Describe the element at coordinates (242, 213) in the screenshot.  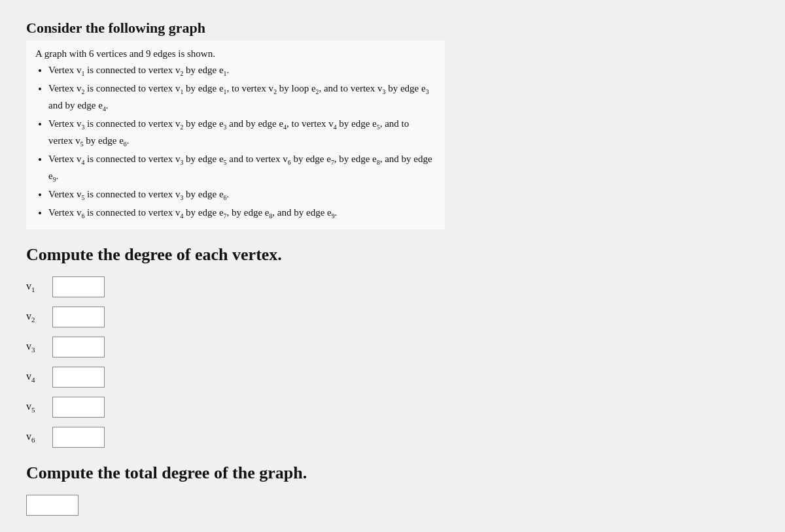
I see `graph-bullet-6: Vertex v6 is connected to vertex v4 by e…` at that location.